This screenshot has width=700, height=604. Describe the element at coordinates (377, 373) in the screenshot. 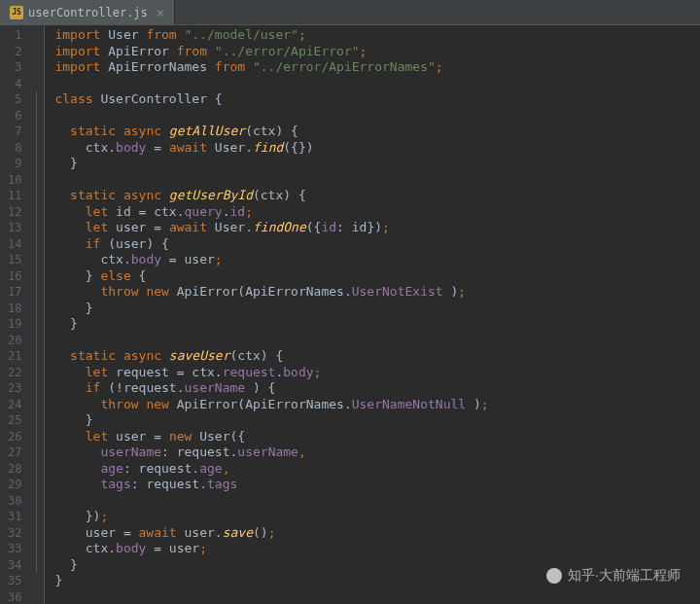

I see `code-line: let request = ctx.request.body;` at that location.